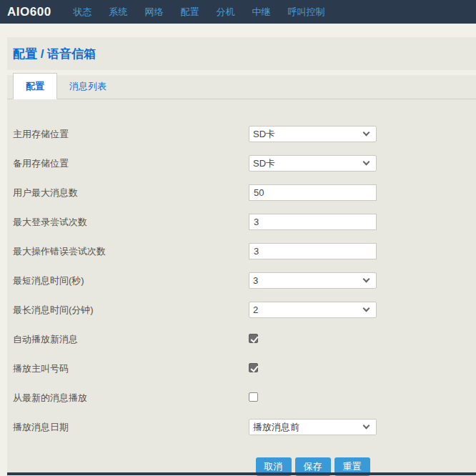 The height and width of the screenshot is (476, 476). I want to click on field-label: 播放消息日期, so click(131, 427).